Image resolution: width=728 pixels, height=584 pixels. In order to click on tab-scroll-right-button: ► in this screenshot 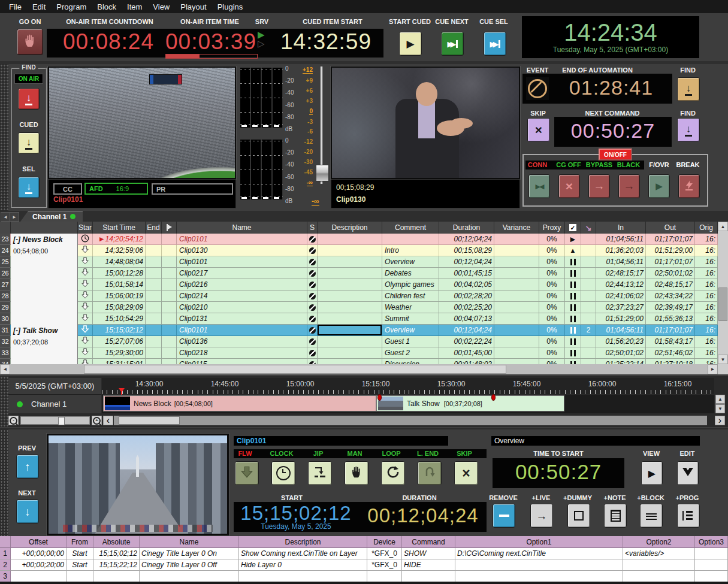, I will do `click(14, 217)`.